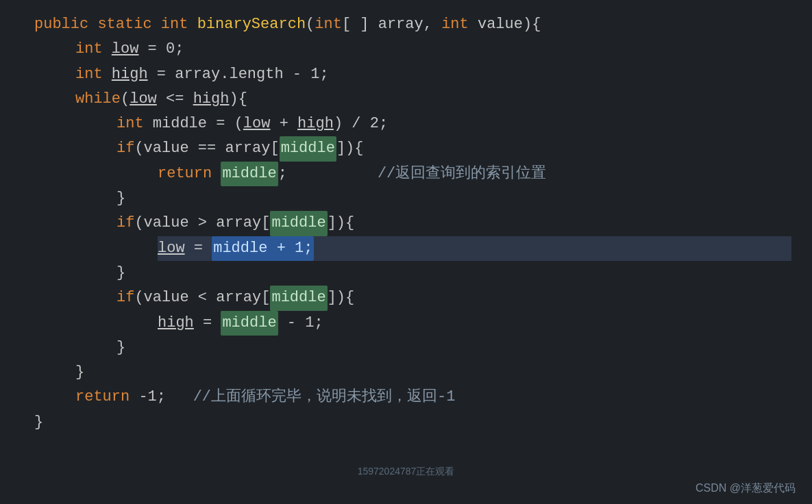 This screenshot has width=812, height=504. What do you see at coordinates (433, 397) in the screenshot?
I see `code-line-16: return -1; //上面循环完毕，说明未找到，返回-1` at bounding box center [433, 397].